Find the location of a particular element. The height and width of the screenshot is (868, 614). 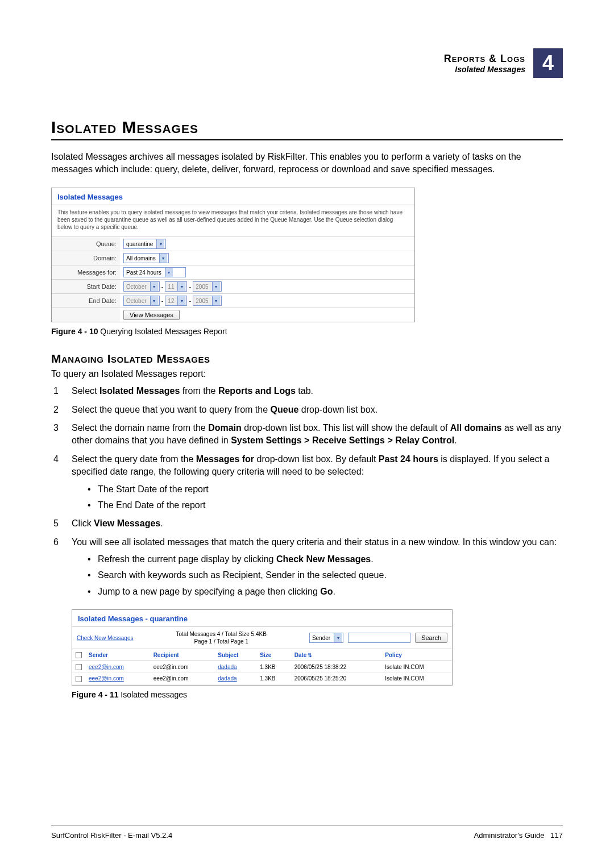

results-panel: Isolated Messages - quarantine Check New… is located at coordinates (262, 647).